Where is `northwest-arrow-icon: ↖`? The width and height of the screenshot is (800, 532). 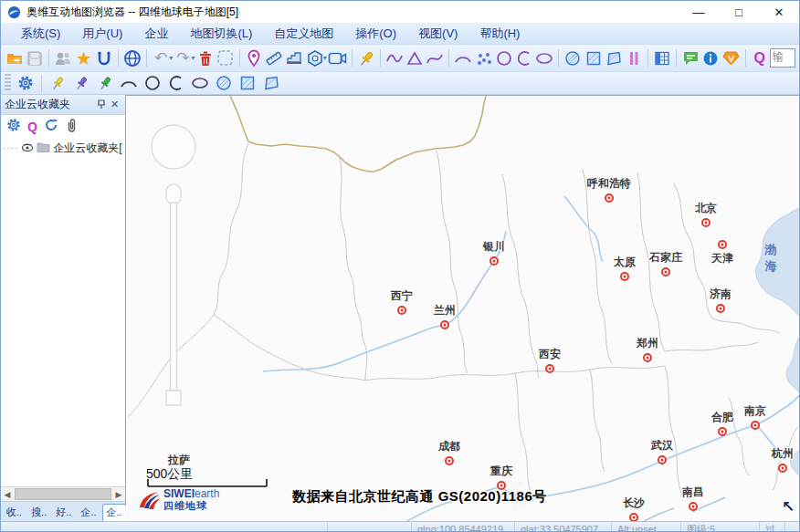 northwest-arrow-icon: ↖ is located at coordinates (788, 507).